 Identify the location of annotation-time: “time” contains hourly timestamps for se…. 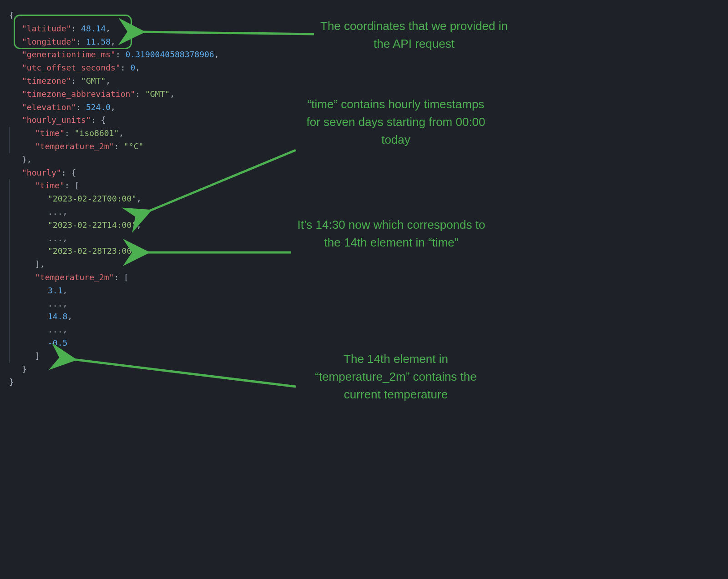
(396, 122).